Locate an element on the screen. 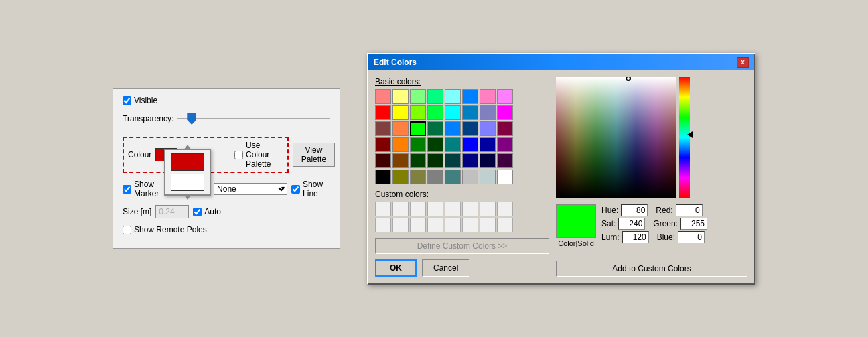 The width and height of the screenshot is (868, 337). size-input is located at coordinates (172, 212).